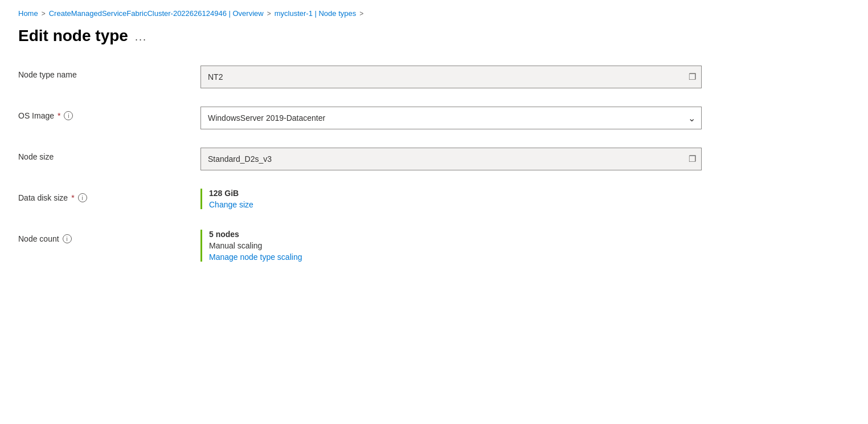 This screenshot has width=868, height=424. I want to click on os-image-row: OS Image * i WindowsServer 2019-Datacent…, so click(360, 118).